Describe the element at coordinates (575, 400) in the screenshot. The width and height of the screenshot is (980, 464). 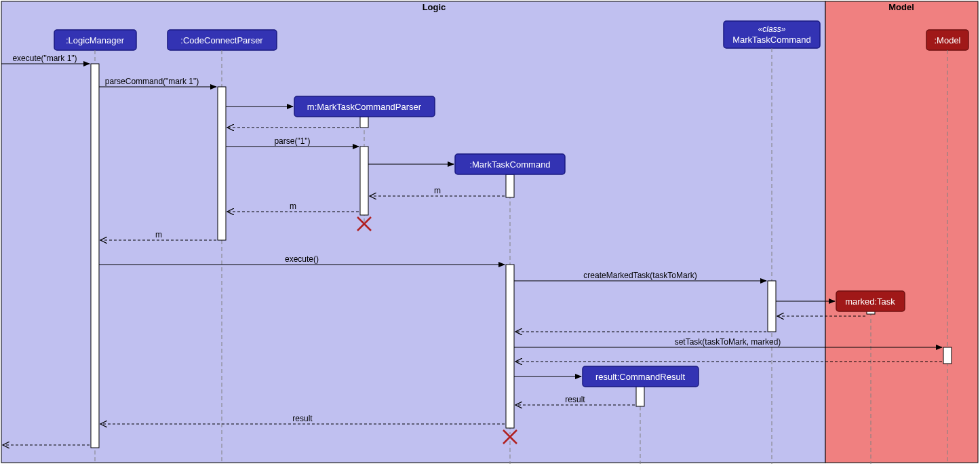
I see `msg-result1-label: result` at that location.